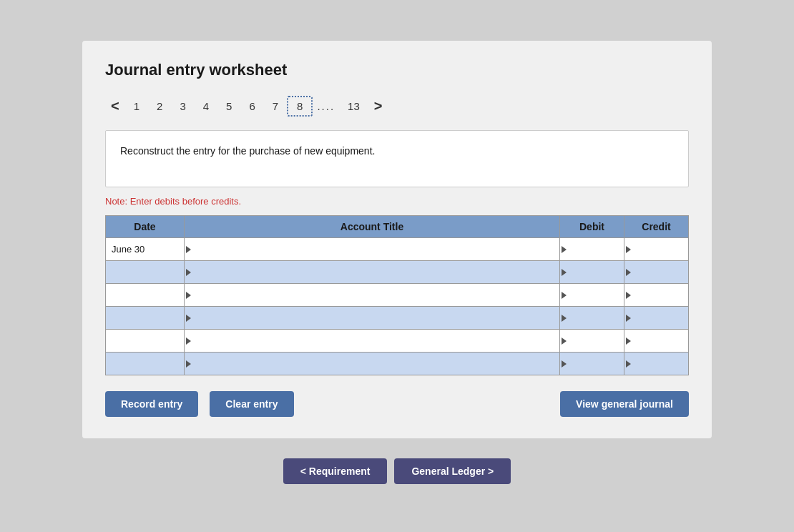 Image resolution: width=794 pixels, height=532 pixels. What do you see at coordinates (397, 404) in the screenshot?
I see `button-row: Record entry Clear entry View general jo…` at bounding box center [397, 404].